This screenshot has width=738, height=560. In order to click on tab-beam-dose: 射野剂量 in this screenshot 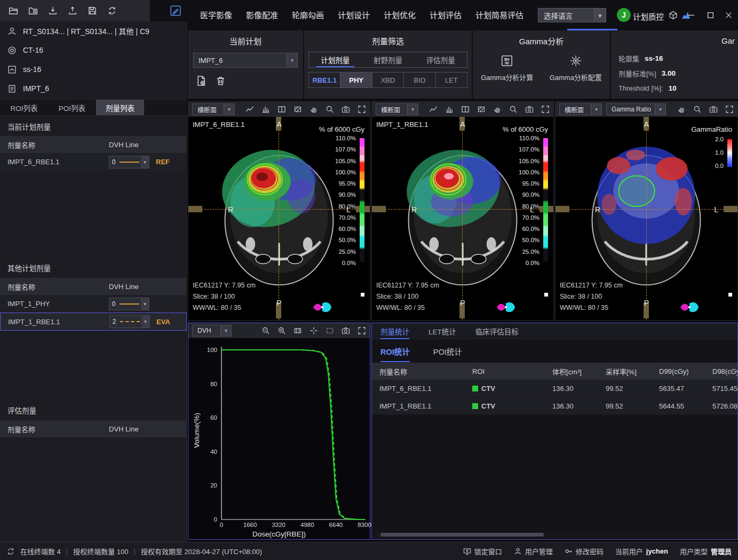, I will do `click(388, 60)`.